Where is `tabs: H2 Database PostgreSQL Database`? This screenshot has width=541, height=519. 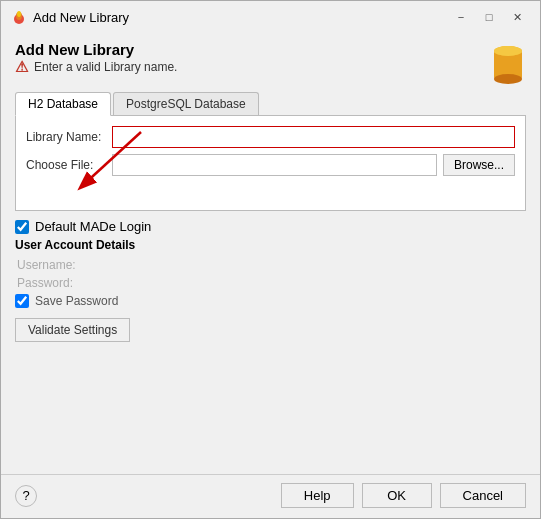 tabs: H2 Database PostgreSQL Database is located at coordinates (270, 104).